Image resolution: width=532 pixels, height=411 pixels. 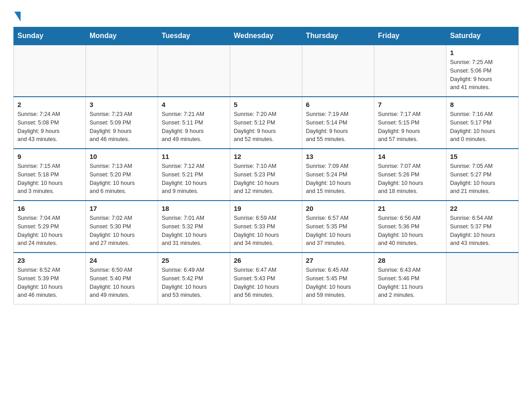 What do you see at coordinates (266, 278) in the screenshot?
I see `calendar-cell: 26Sunrise: 6:47 AM Sunset: 5:43 PM Dayli…` at bounding box center [266, 278].